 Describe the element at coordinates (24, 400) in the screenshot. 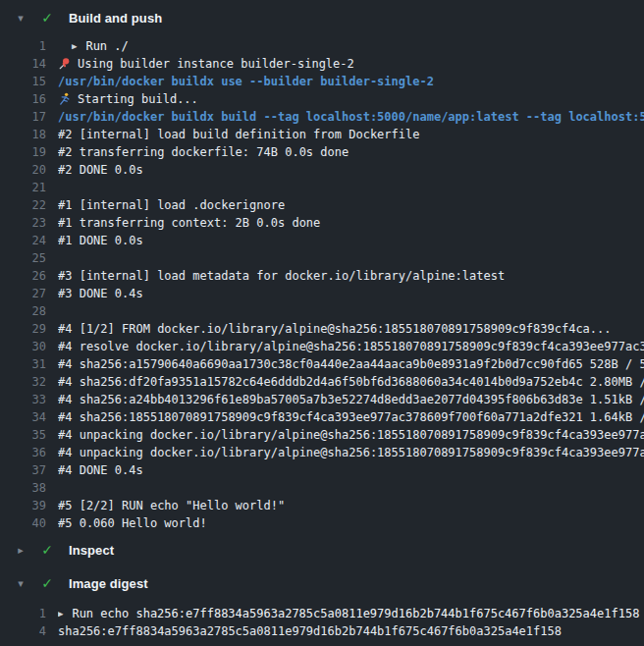

I see `line-number-link: 33` at that location.